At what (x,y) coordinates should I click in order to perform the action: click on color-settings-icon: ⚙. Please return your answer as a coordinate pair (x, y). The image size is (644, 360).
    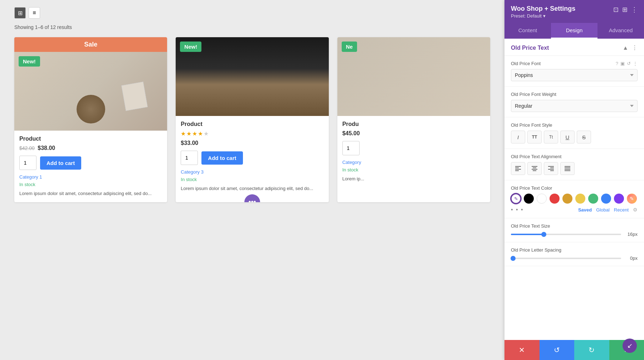
    Looking at the image, I should click on (635, 210).